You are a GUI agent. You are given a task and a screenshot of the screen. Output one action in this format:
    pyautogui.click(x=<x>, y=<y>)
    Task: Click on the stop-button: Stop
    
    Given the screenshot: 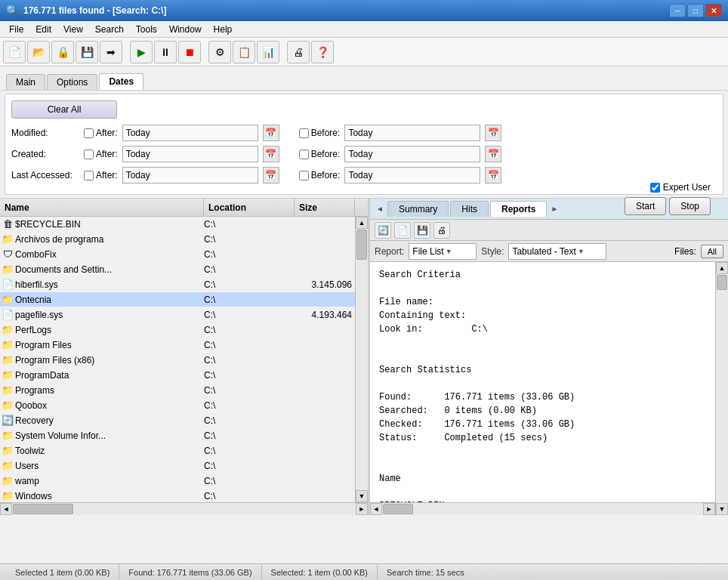 What is the action you would take?
    pyautogui.click(x=690, y=206)
    